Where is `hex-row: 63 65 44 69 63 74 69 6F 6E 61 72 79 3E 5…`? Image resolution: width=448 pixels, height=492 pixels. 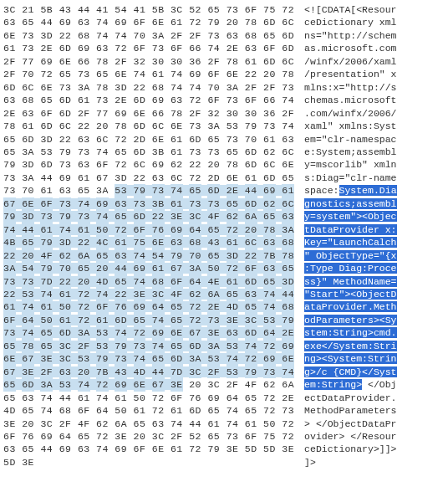
hex-row: 63 65 44 69 63 74 69 6F 6E 61 72 79 3E 5… is located at coordinates (149, 448).